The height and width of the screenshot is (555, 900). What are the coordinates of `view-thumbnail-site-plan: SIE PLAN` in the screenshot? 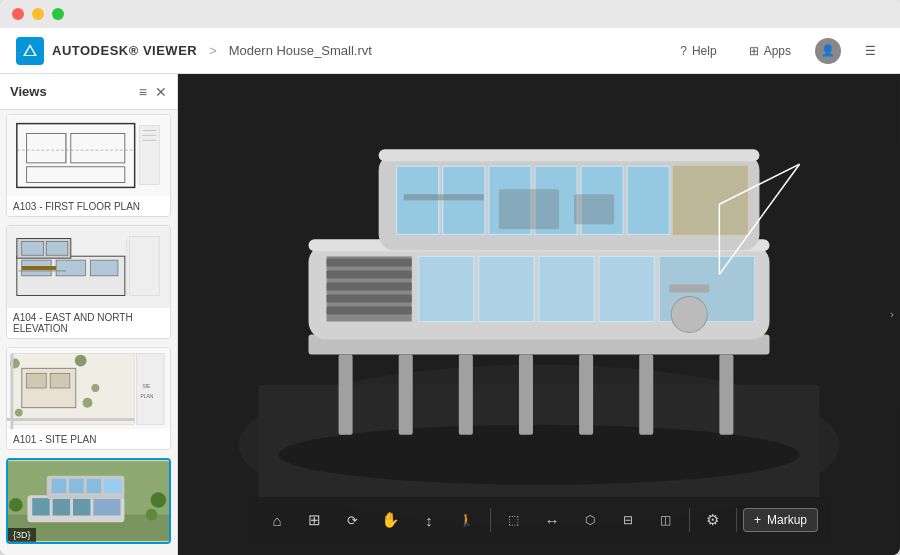 It's located at (88, 389).